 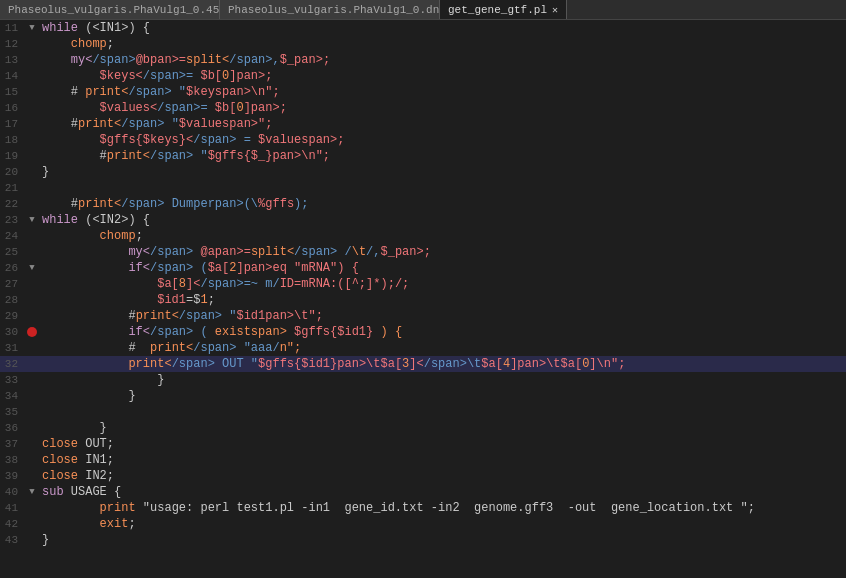 I want to click on breakpoint-icon, so click(x=32, y=332).